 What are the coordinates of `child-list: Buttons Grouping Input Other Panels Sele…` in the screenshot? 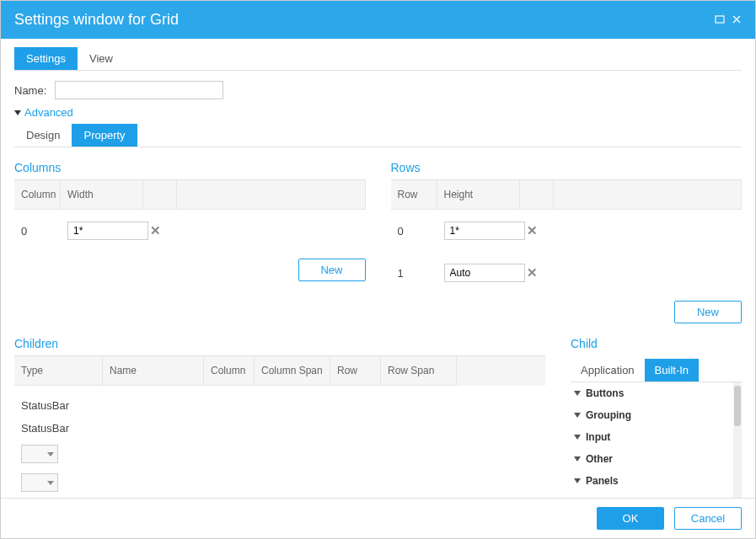 It's located at (656, 440).